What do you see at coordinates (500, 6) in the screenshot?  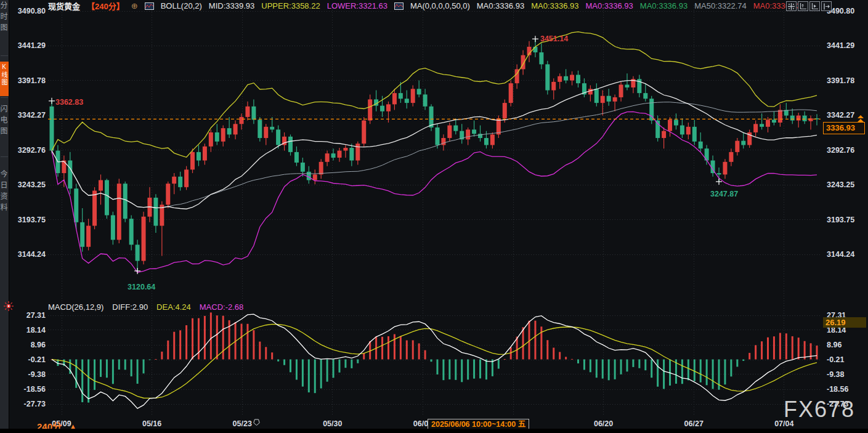 I see `ma-value-1: MA0:3336.93` at bounding box center [500, 6].